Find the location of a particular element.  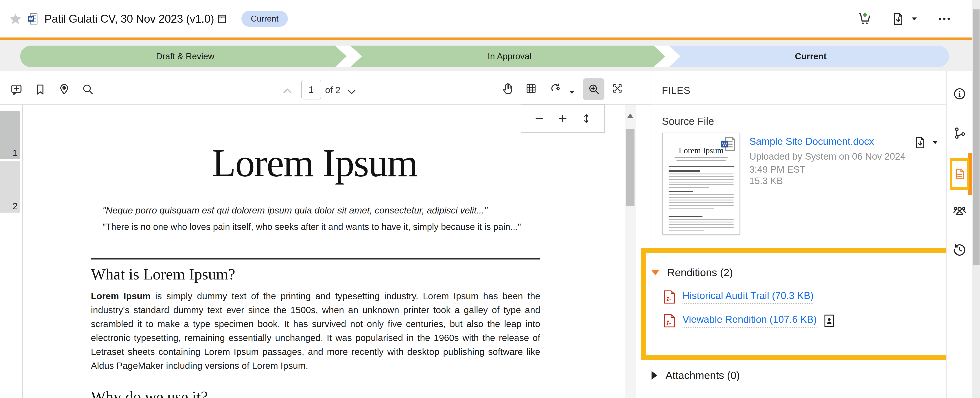

pdf-quote-italic: "Neque porro quisquam est qui dolorem ip… is located at coordinates (295, 210).